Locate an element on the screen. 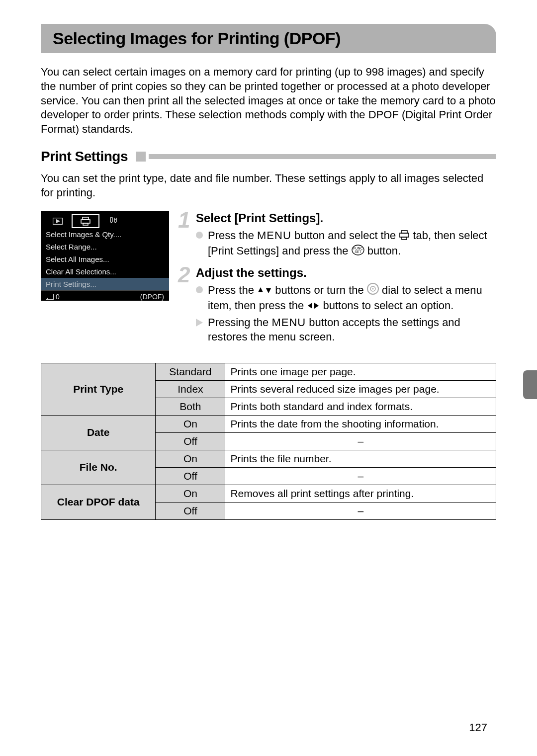  step-text: Pressing the MENU button accepts the set… is located at coordinates (352, 330).